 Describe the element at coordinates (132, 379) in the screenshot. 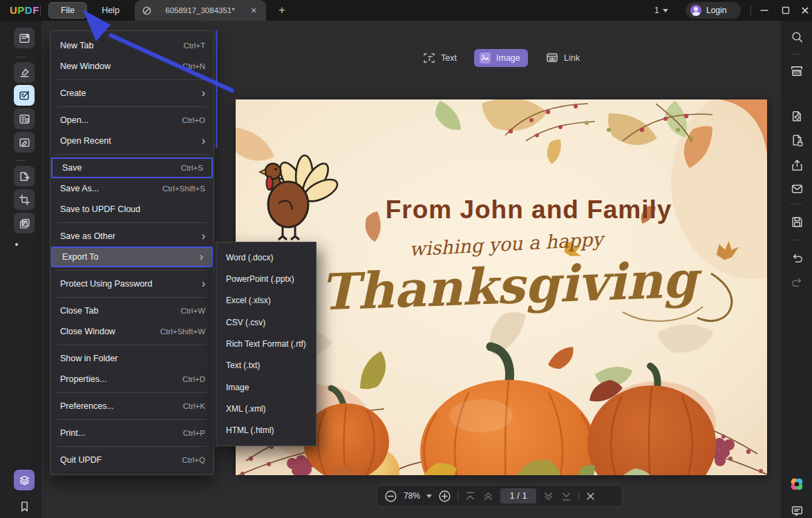

I see `menu-item-properties: Properties... Ctrl+D` at that location.